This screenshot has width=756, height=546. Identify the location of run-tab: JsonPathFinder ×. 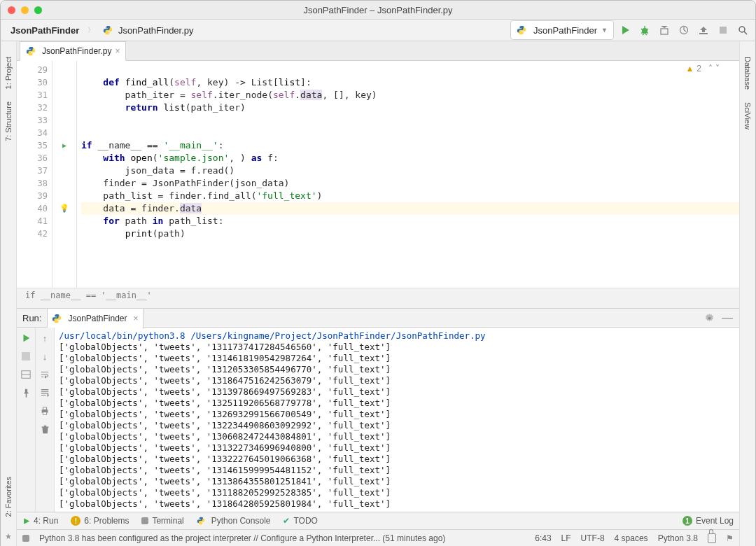
(95, 318).